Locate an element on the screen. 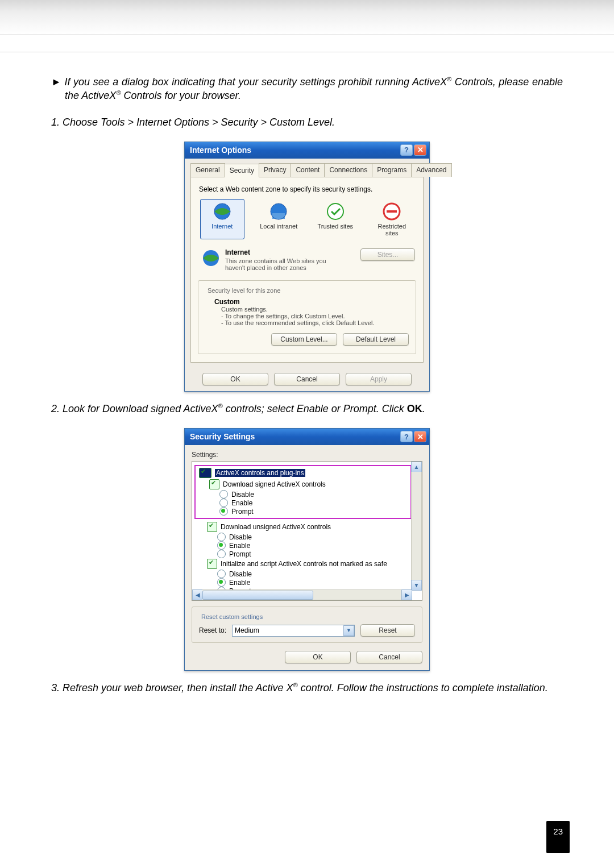  ss-ok-button: OK is located at coordinates (318, 657).